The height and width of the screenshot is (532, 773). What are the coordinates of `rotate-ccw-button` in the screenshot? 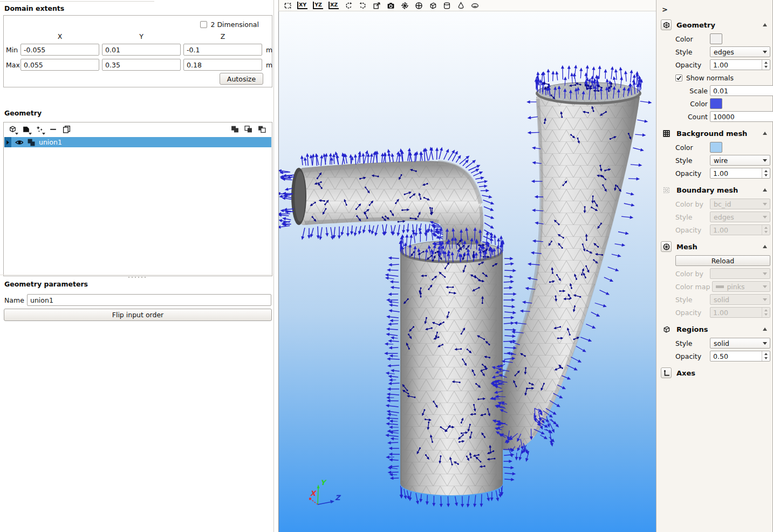 It's located at (348, 5).